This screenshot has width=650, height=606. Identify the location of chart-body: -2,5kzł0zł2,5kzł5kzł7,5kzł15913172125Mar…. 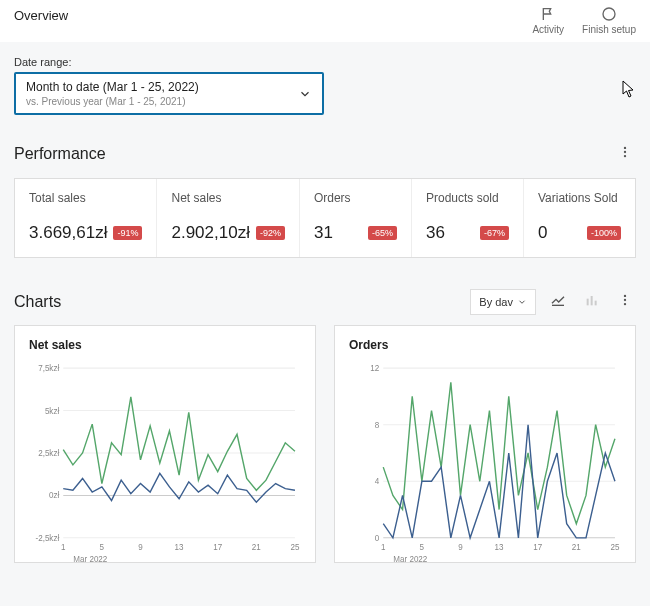
(165, 464).